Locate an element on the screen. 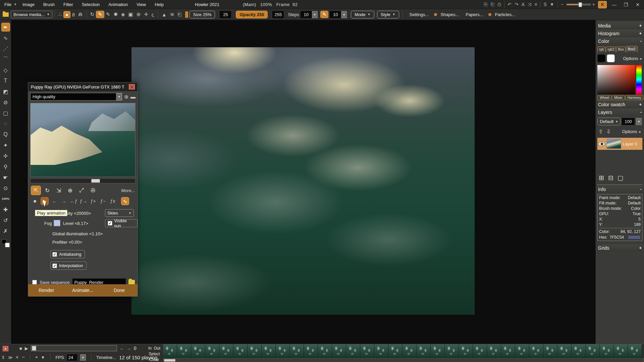 This screenshot has width=644, height=362. fps-value-field: 24 is located at coordinates (72, 357).